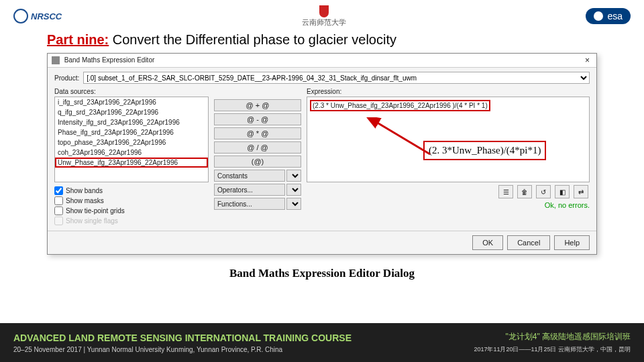 The height and width of the screenshot is (362, 644). I want to click on undo-icon: ↺, so click(543, 192).